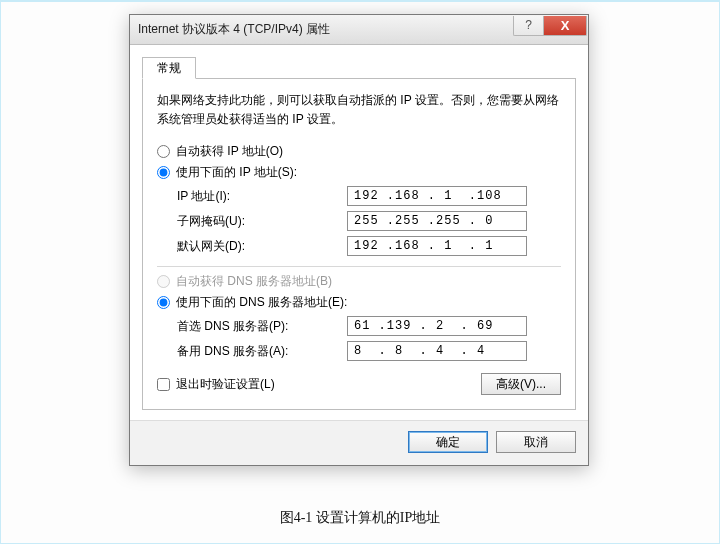 The width and height of the screenshot is (720, 544). I want to click on window-title: Internet 协议版本 4 (TCP/IPv4) 属性, so click(234, 30).